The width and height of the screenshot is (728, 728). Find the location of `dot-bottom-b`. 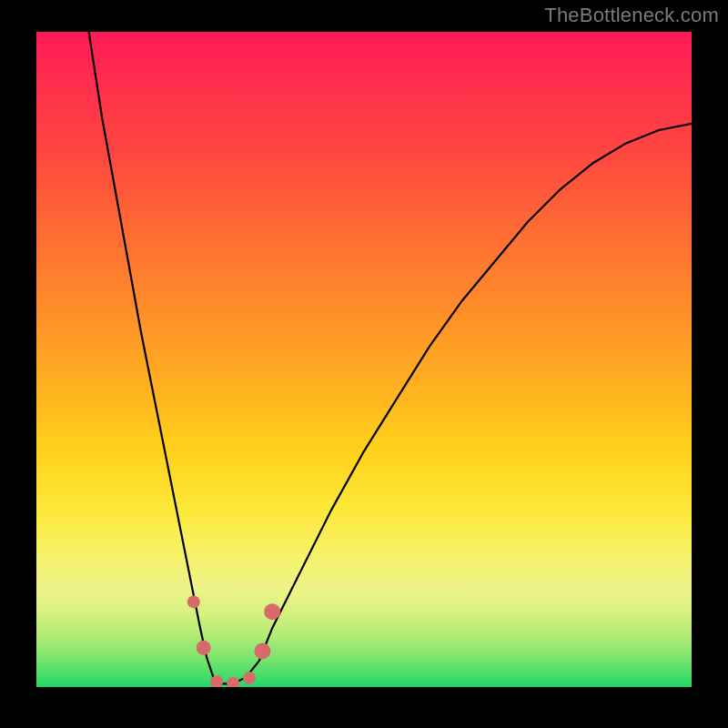

dot-bottom-b is located at coordinates (233, 682).